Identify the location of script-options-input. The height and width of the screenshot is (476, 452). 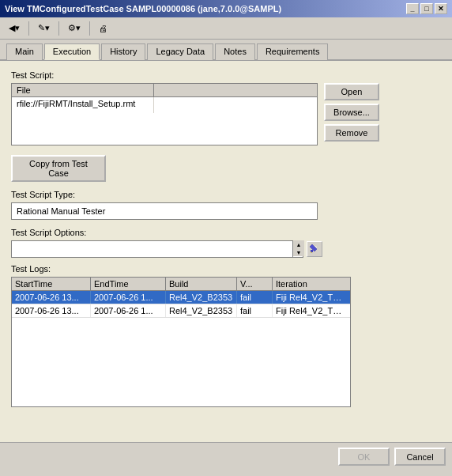
(157, 249).